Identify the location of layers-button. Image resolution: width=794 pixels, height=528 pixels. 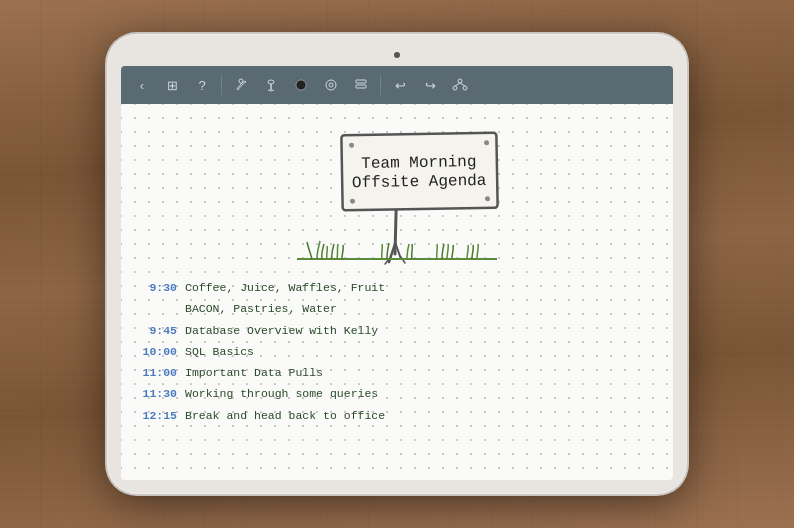
(361, 85).